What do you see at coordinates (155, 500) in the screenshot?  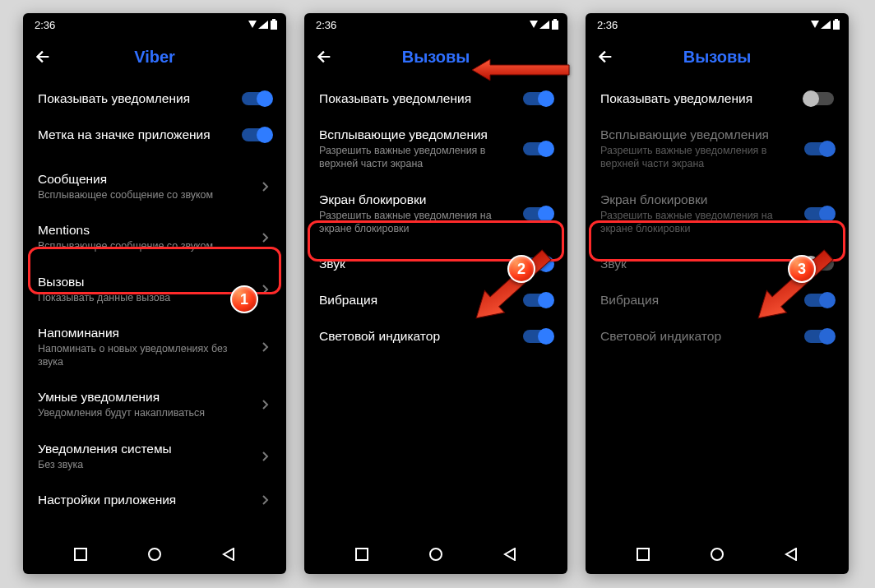 I see `row-app-settings: Настройки приложения` at bounding box center [155, 500].